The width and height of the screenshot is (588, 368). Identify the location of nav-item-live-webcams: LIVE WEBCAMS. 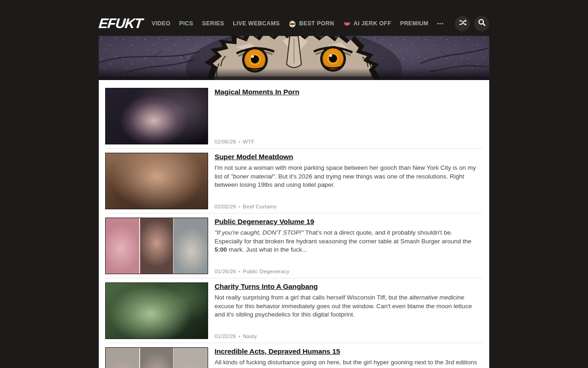
(256, 23).